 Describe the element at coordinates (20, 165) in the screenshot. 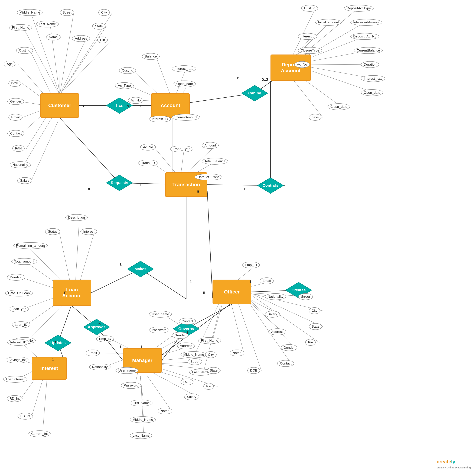

I see `attribute-ellipse: Nationality` at that location.